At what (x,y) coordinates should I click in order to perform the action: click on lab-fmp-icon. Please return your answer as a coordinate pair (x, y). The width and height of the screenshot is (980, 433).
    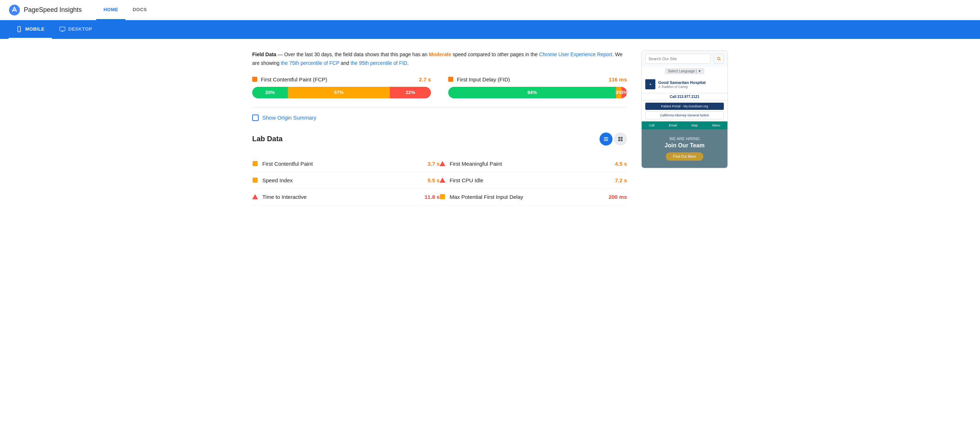
    Looking at the image, I should click on (442, 164).